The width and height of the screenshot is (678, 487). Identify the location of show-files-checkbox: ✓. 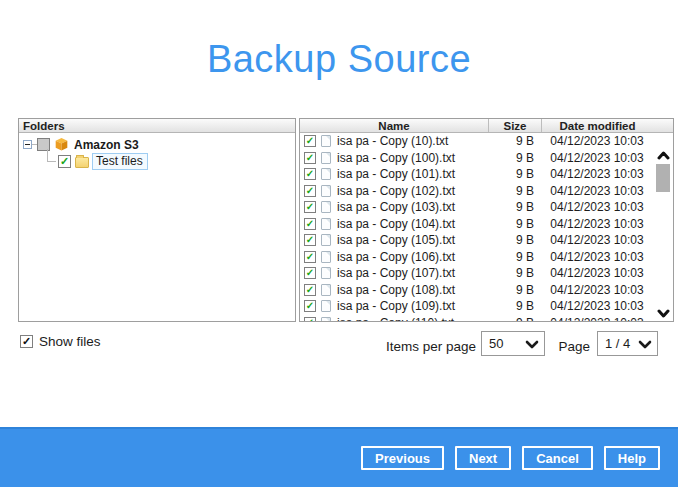
(26, 342).